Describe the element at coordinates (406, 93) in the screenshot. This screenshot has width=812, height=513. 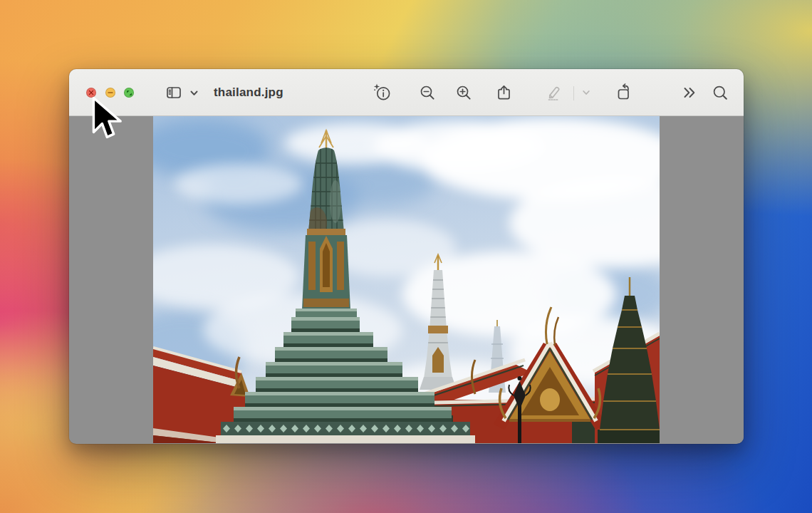
I see `window-titlebar: thailand.jpg` at that location.